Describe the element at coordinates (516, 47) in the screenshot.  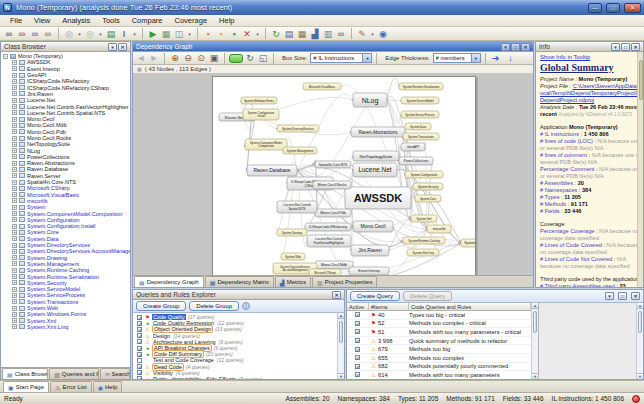
I see `maximize-panel-icon: □` at that location.